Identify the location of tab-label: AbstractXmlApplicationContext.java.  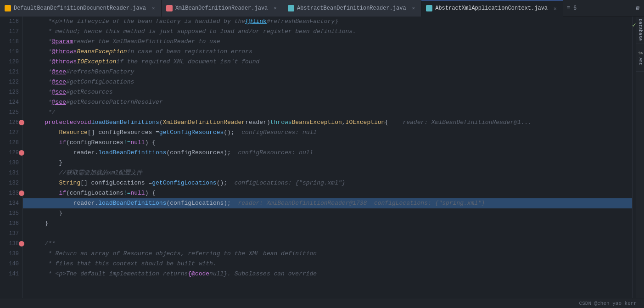
(491, 8).